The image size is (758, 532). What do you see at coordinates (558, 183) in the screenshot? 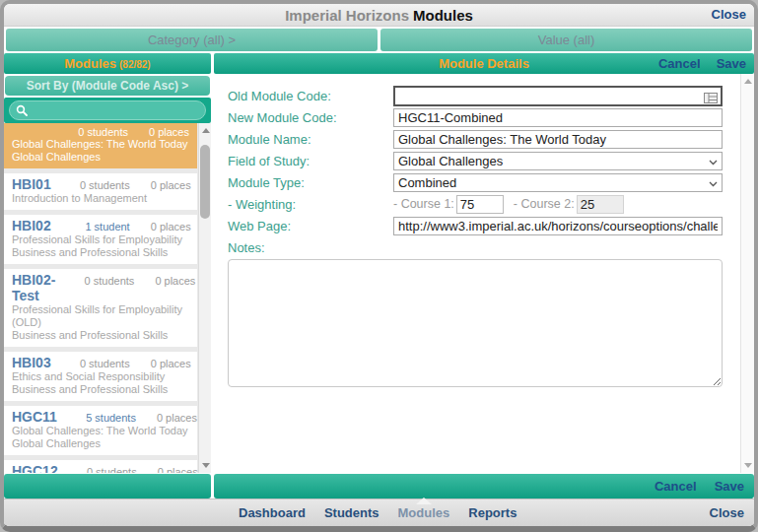
I see `module-type-select: Combined` at bounding box center [558, 183].